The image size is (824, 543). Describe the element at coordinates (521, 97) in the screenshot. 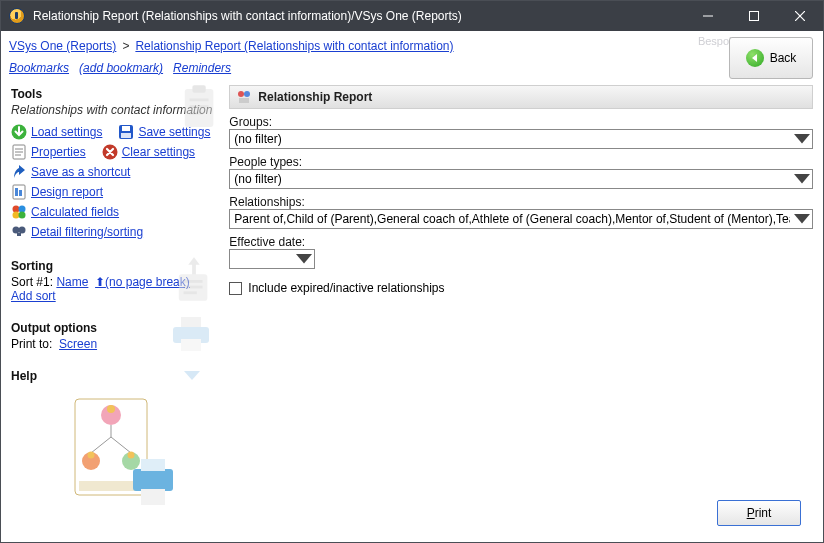

I see `panel-header: Relationship Report` at that location.